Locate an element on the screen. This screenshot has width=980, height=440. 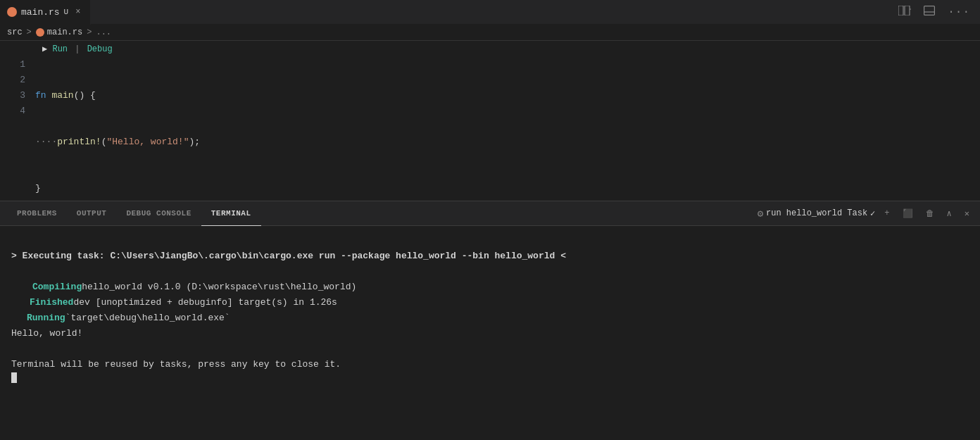
maximize-panel-icon: ∧ is located at coordinates (949, 214).